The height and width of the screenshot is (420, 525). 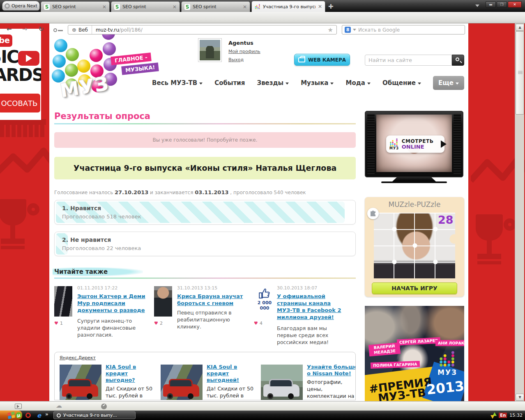 What do you see at coordinates (205, 212) in the screenshot?
I see `poll-option-1: 1. Нравится Проголосовало 518 человек` at bounding box center [205, 212].